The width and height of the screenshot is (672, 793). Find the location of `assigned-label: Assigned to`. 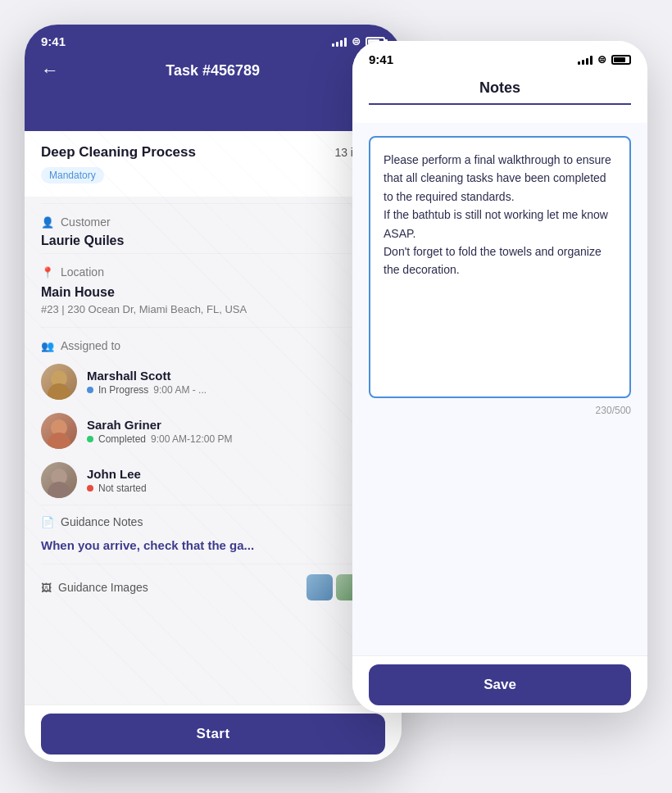

assigned-label: Assigned to is located at coordinates (213, 342).